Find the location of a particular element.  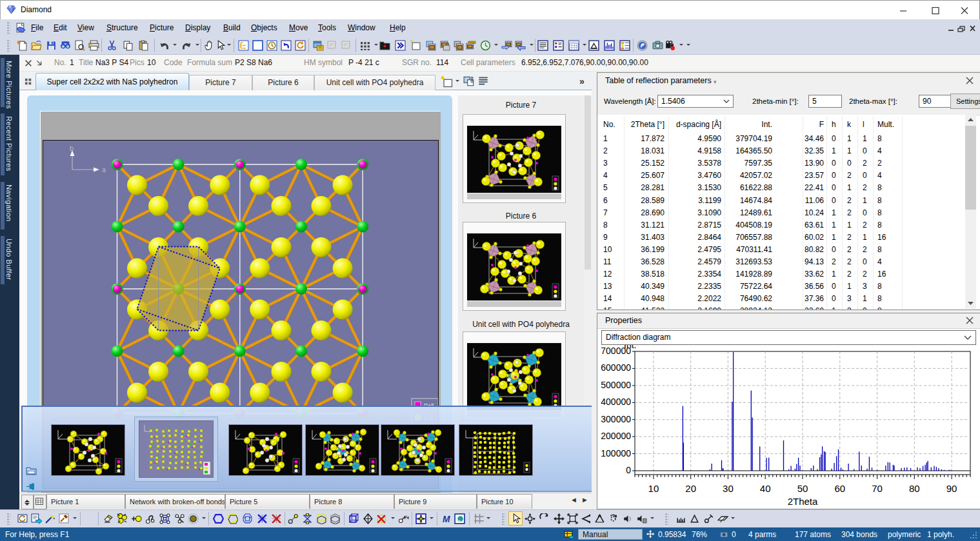

svg-text: Fe is located at coordinates (406, 517).